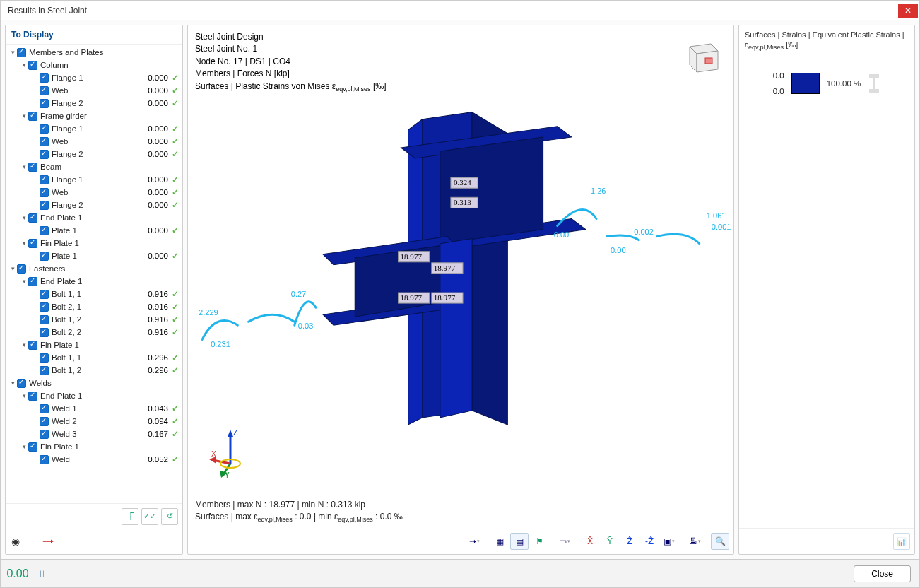 This screenshot has width=920, height=588. What do you see at coordinates (94, 307) in the screenshot?
I see `tree-item: ▾Bolt 2, 10.916✓` at bounding box center [94, 307].